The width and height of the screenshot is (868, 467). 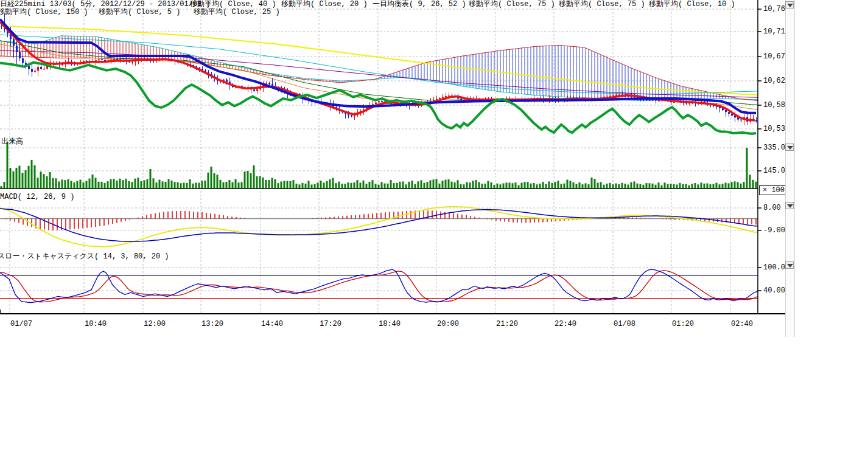 I want to click on stochastics-panel-dropdown-button, so click(x=789, y=265).